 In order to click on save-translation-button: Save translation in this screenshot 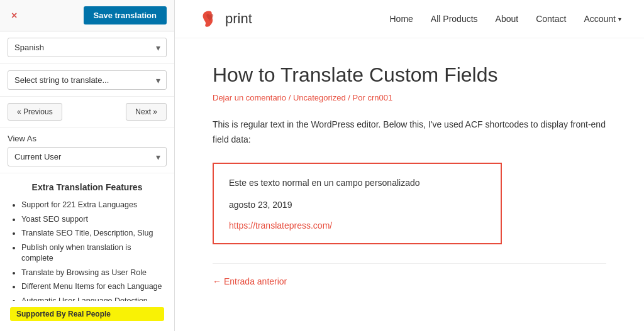, I will do `click(125, 15)`.